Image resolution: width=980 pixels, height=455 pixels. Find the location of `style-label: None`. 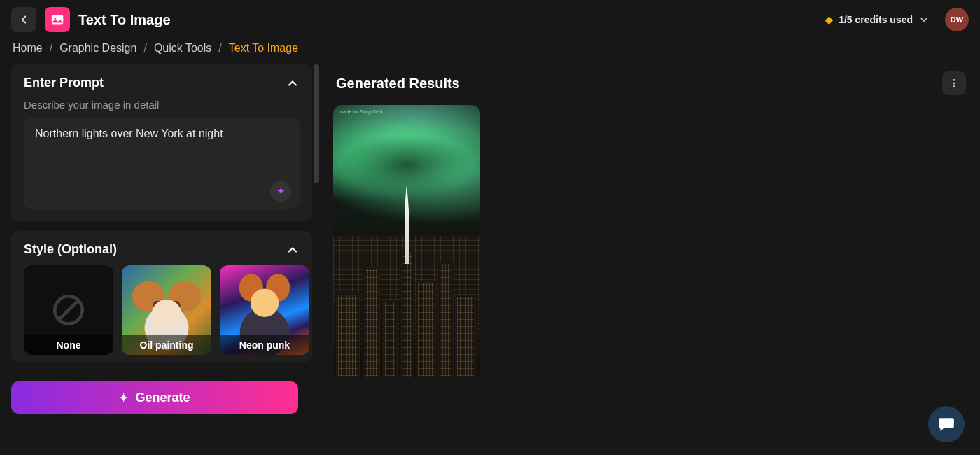

style-label: None is located at coordinates (69, 345).